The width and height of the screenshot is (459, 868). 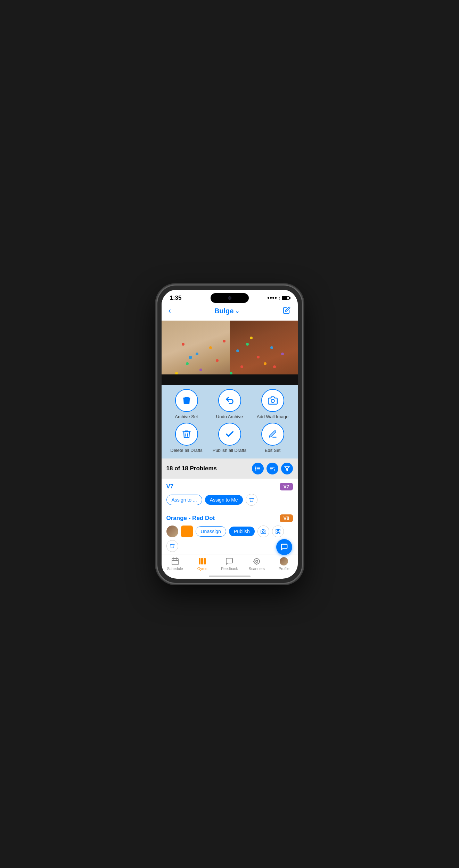 What do you see at coordinates (230, 438) in the screenshot?
I see `publish-drafts-button: Publish all Drafts` at bounding box center [230, 438].